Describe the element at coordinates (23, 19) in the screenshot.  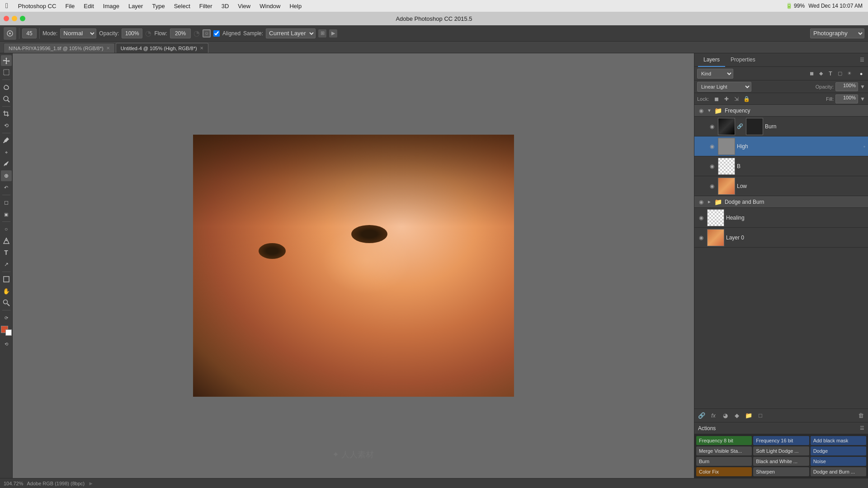
I see `maximize-button` at that location.